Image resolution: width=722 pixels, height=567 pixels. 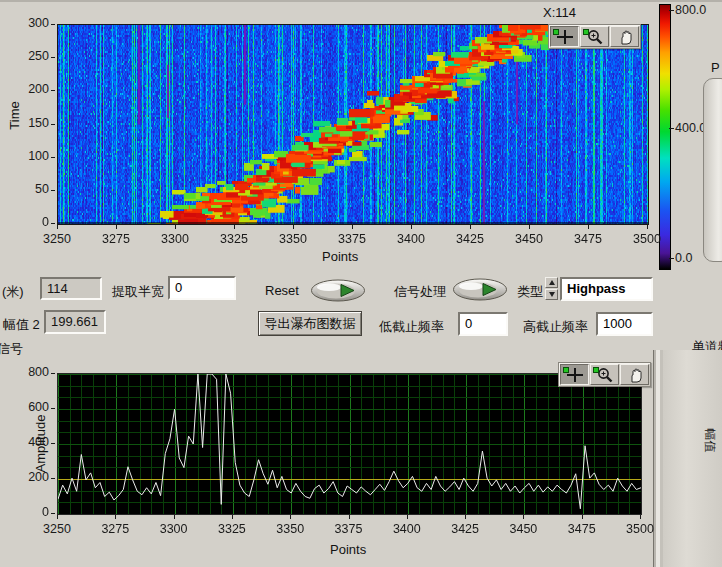 I want to click on x-tick-label: 3450, so click(x=523, y=529).